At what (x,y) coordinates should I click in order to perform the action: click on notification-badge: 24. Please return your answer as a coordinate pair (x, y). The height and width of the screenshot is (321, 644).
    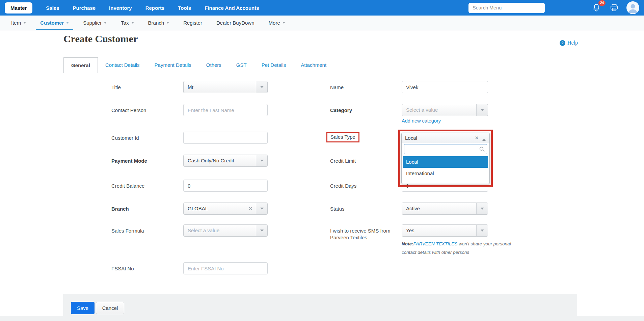
    Looking at the image, I should click on (602, 3).